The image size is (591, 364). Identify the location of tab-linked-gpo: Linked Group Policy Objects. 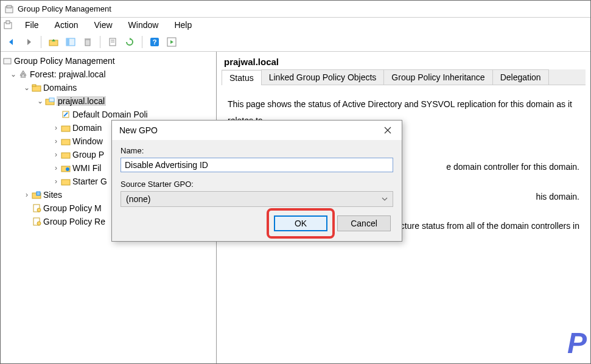
(323, 77).